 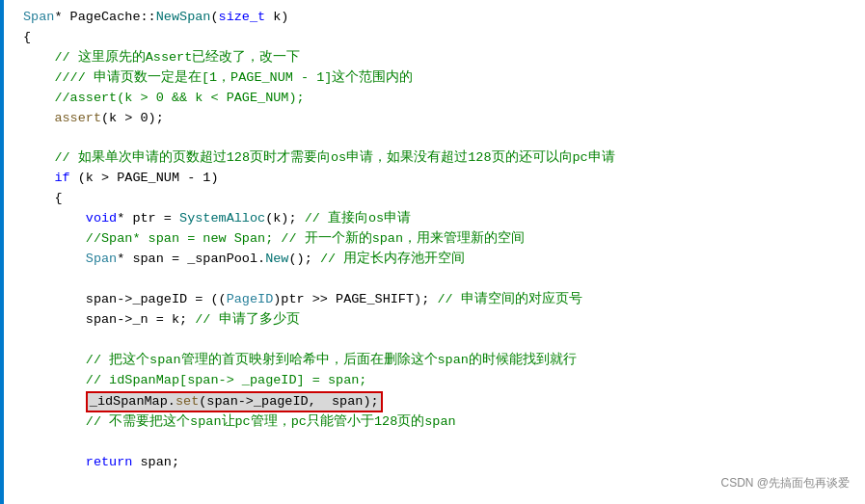 I want to click on line-text: span->_pageID = ((PageID)ptr >> PAGE_SHI…, so click(x=295, y=301).